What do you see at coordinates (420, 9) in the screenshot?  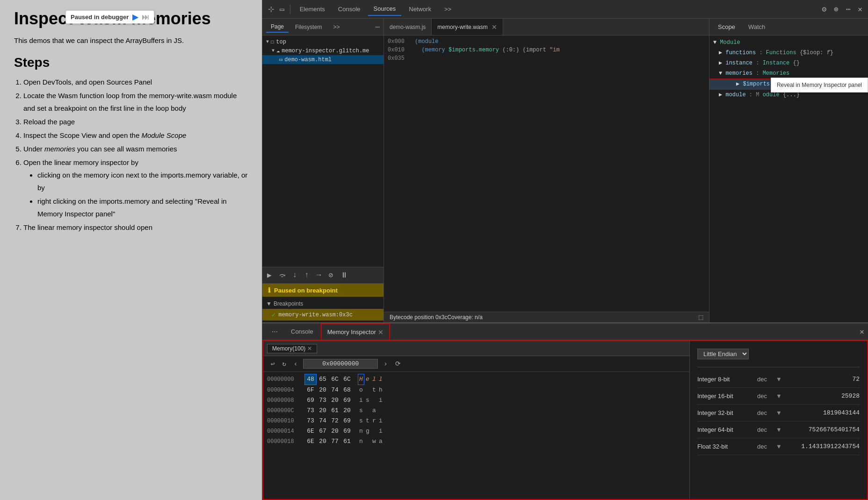 I see `tab-network: Network` at bounding box center [420, 9].